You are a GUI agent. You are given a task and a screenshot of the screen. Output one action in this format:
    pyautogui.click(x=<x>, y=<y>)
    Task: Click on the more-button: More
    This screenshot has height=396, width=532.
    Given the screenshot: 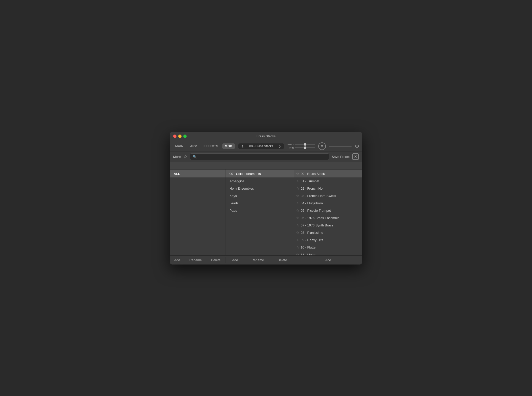 What is the action you would take?
    pyautogui.click(x=177, y=157)
    